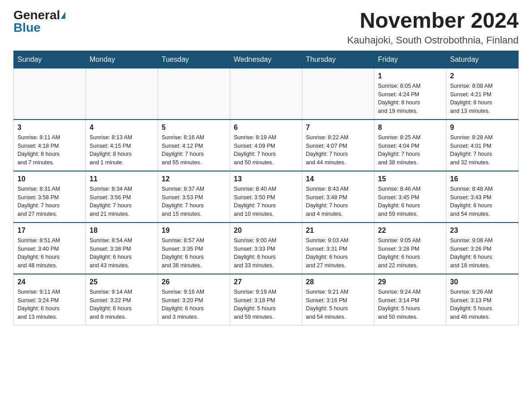 This screenshot has height=411, width=532. I want to click on day-info: Sunrise: 8:51 AMSunset: 3:40 PMDaylight:…, so click(50, 253).